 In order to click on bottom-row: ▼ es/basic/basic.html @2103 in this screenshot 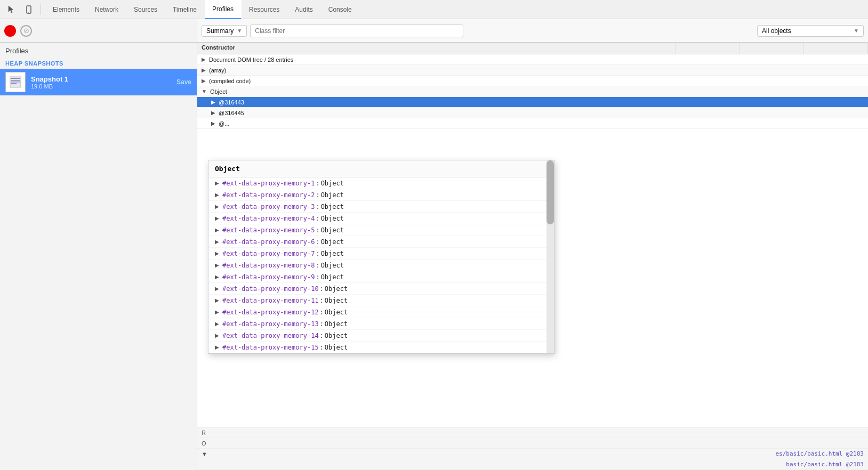, I will do `click(533, 454)`.